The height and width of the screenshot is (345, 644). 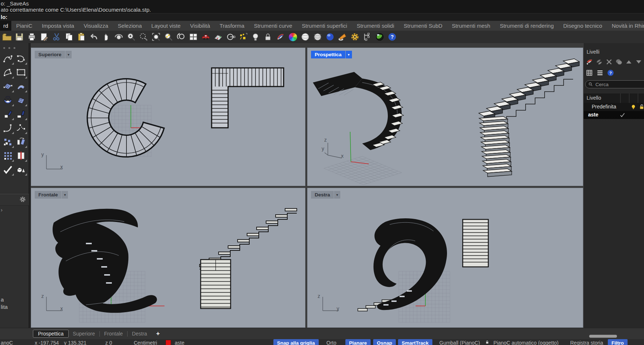 I want to click on layer-row-predefinita: Predefinita, so click(x=614, y=107).